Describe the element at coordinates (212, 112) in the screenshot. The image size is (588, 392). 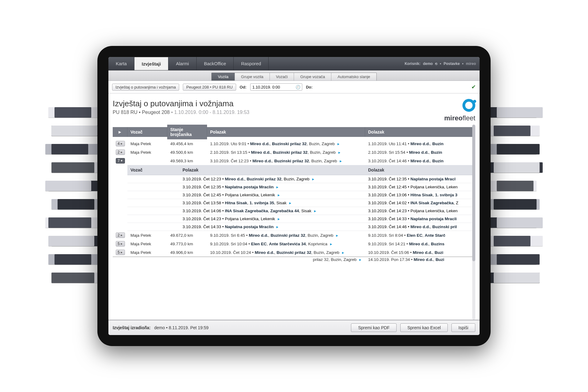
I see `report-date-range: 1.10.2019. 0:00 - 8.11.2019. 19:53` at that location.